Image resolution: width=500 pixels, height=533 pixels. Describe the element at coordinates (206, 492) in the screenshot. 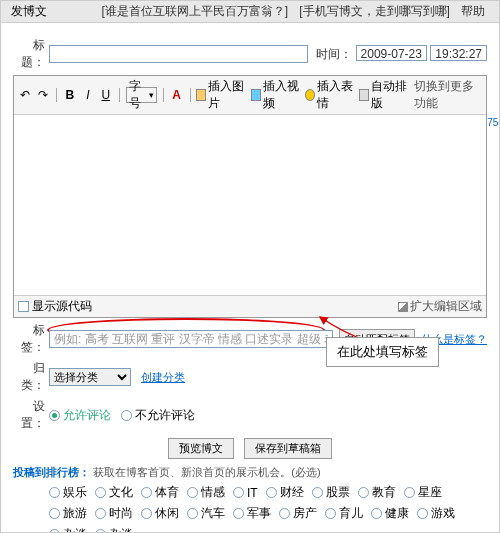

I see `topic-item: 情感` at that location.